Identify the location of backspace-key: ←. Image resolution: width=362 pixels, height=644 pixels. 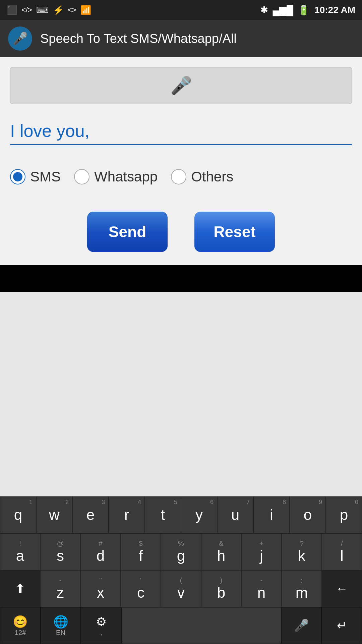
(342, 589).